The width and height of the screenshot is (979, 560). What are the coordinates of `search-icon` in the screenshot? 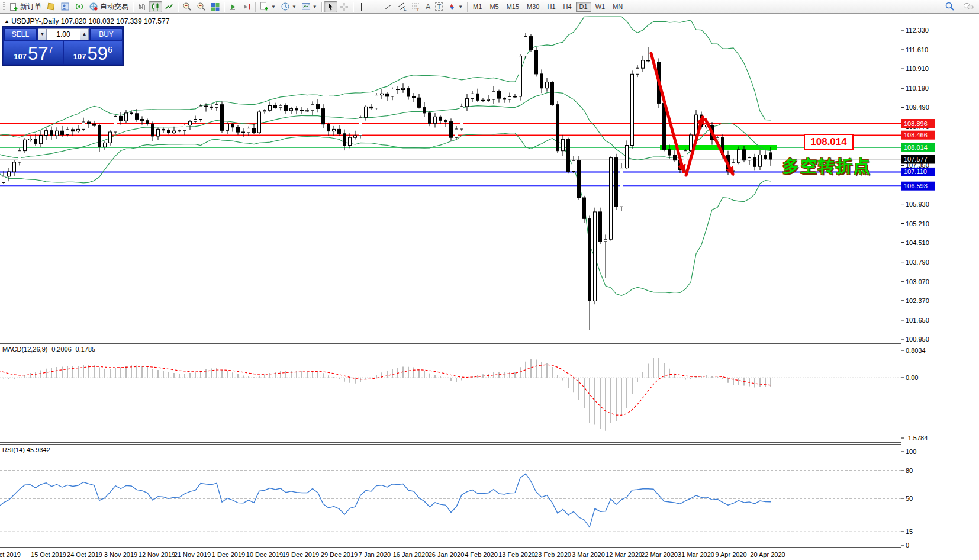 It's located at (949, 6).